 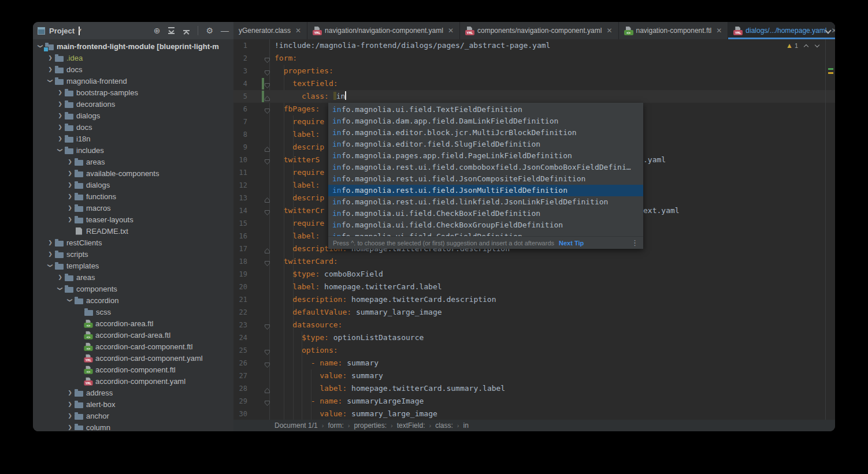 I want to click on code-line-28: 28 label: homepage.twitterCard.summary.l…, so click(x=534, y=389).